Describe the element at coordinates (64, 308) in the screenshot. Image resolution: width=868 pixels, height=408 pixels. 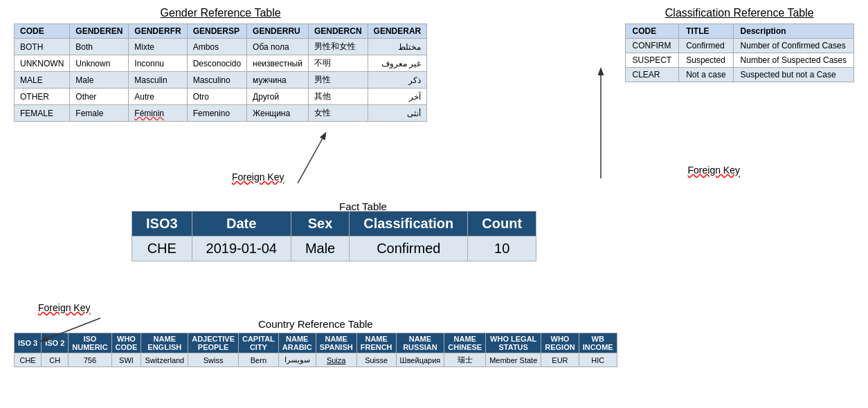
I see `foreign-key-label-3: Foreign Key` at that location.